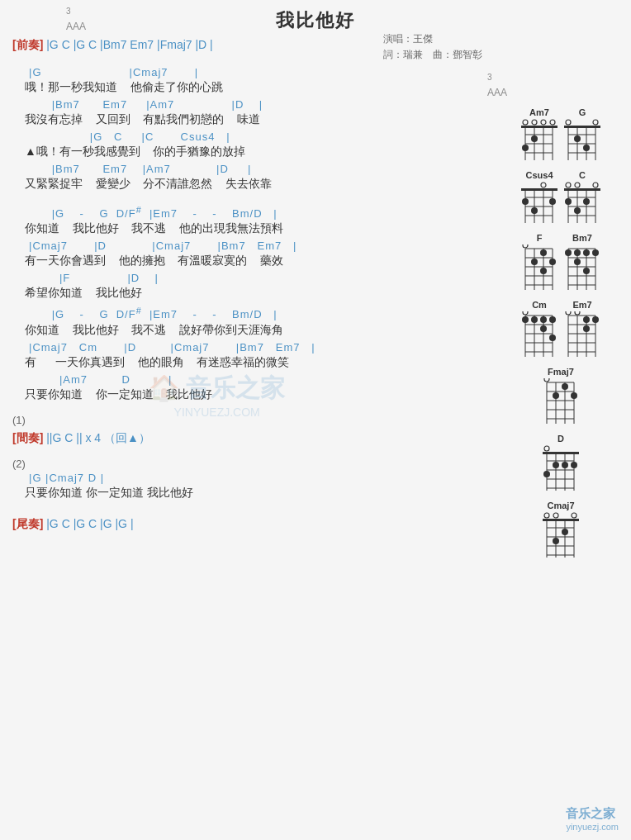 Image resolution: width=631 pixels, height=840 pixels. What do you see at coordinates (248, 286) in the screenshot?
I see `chorus1-line3: |F |D | 希望你知道 我比他好` at bounding box center [248, 286].